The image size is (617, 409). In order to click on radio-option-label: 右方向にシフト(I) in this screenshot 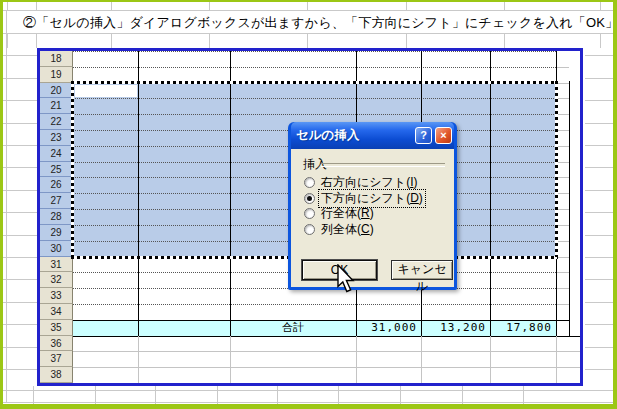, I will do `click(369, 182)`.